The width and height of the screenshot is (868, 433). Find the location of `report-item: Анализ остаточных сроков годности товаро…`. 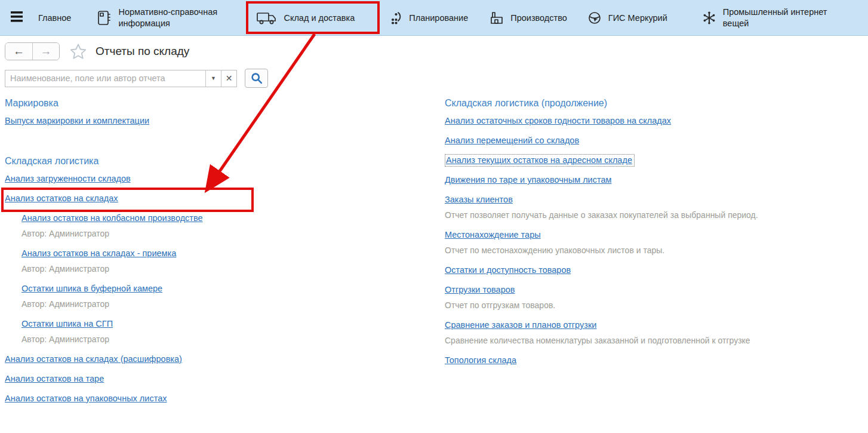

report-item: Анализ остаточных сроков годности товаро… is located at coordinates (657, 121).